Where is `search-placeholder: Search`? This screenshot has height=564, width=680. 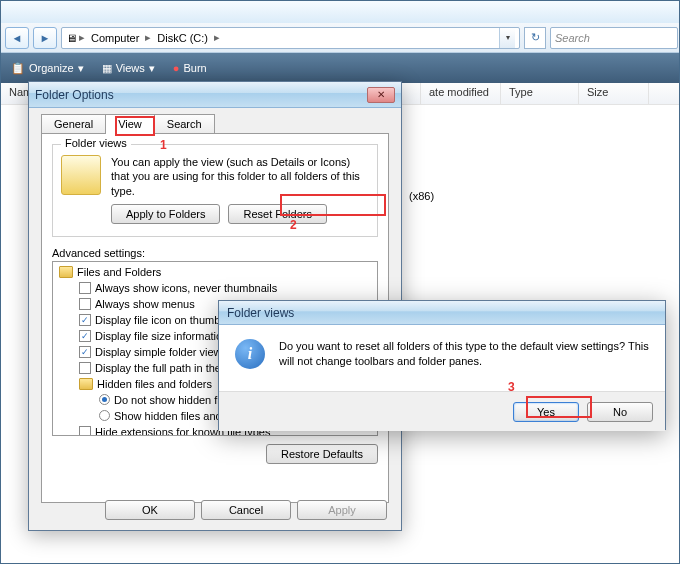 search-placeholder: Search is located at coordinates (572, 38).